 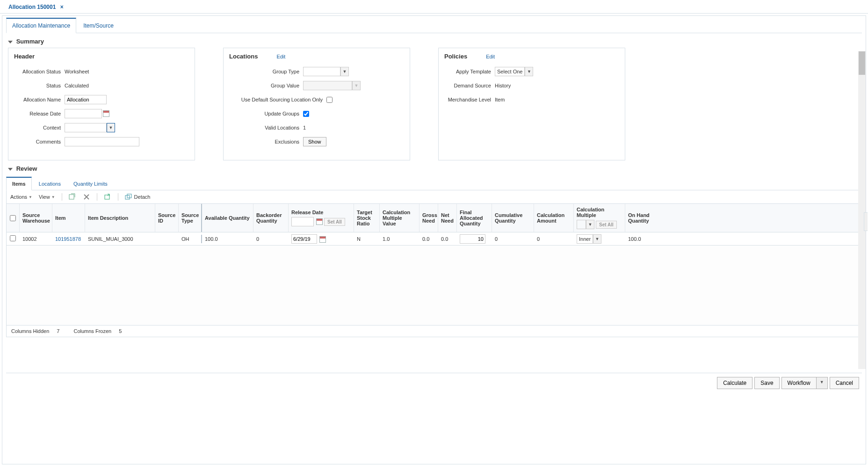 I want to click on use-default-sourcing-checkbox, so click(x=329, y=100).